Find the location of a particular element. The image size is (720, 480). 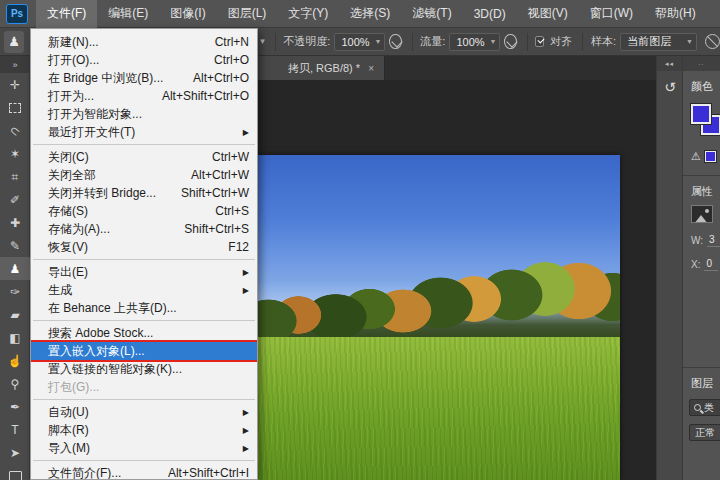

eyedropper-tool-icon: ✐ is located at coordinates (15, 200).